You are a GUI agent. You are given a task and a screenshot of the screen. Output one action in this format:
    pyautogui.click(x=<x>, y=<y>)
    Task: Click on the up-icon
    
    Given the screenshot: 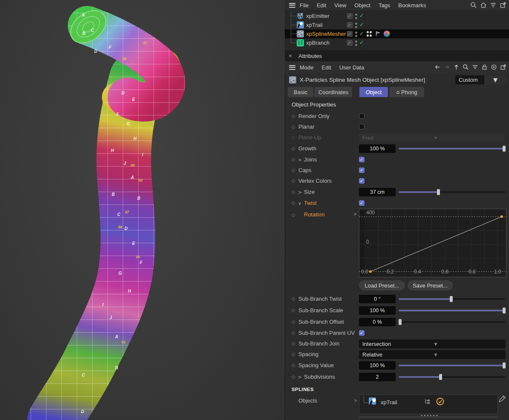 What is the action you would take?
    pyautogui.click(x=456, y=67)
    